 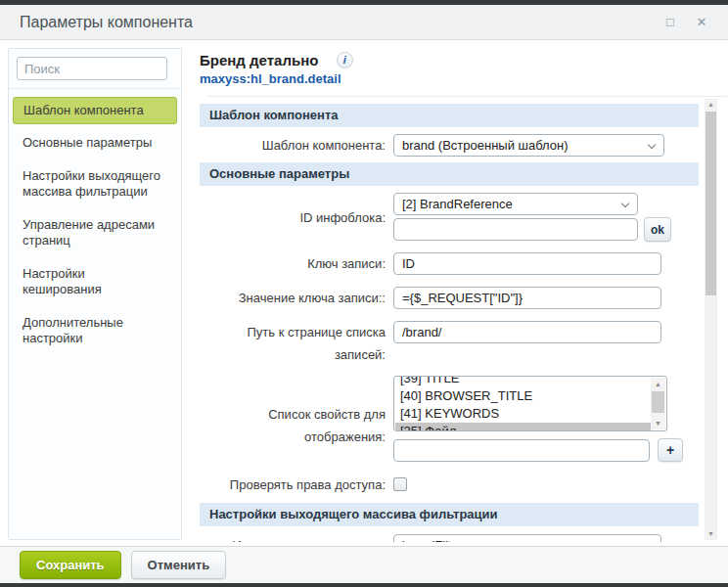 What do you see at coordinates (258, 61) in the screenshot?
I see `component-title: Бренд детально` at bounding box center [258, 61].